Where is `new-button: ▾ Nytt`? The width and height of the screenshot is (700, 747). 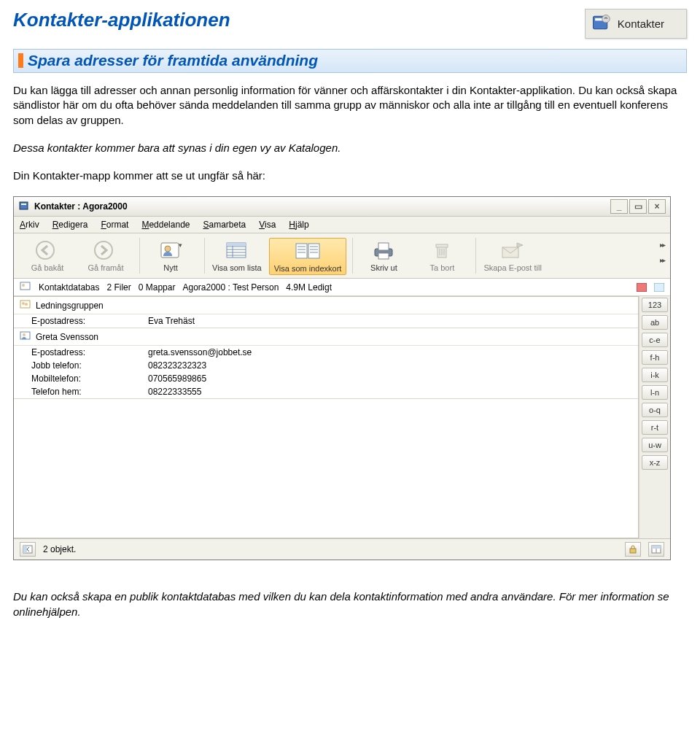
new-button: ▾ Nytt is located at coordinates (169, 255).